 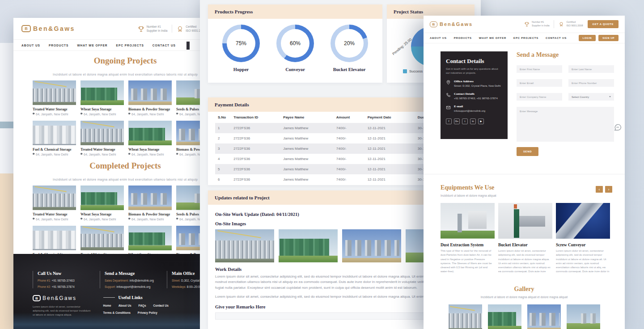 I want to click on email-value: infosupport@demolink.org, so click(x=470, y=111).